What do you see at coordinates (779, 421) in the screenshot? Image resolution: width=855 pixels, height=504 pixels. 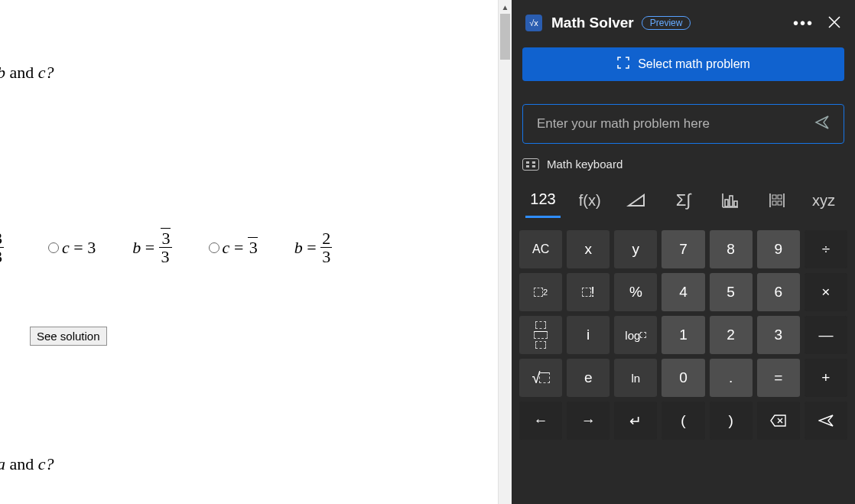 I see `key-backspace` at bounding box center [779, 421].